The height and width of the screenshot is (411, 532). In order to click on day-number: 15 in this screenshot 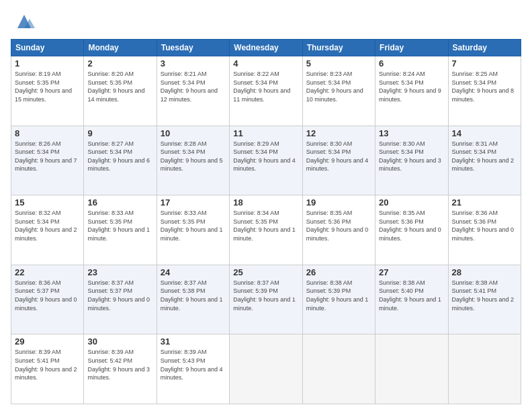, I will do `click(47, 203)`.